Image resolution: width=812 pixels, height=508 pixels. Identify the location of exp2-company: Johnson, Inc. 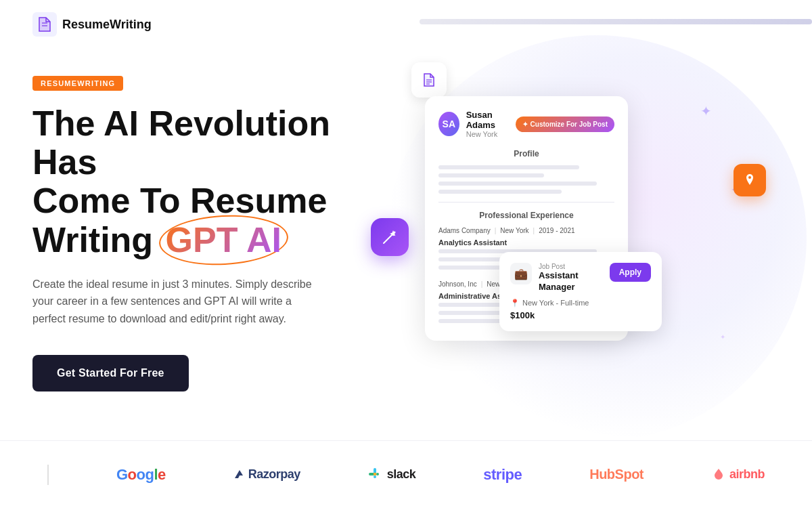
(457, 284).